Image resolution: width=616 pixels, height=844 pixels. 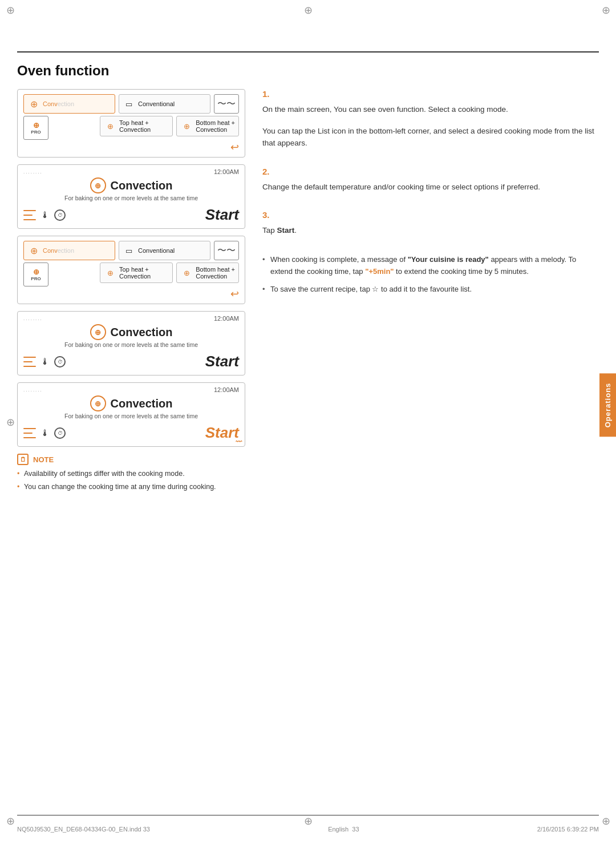 I want to click on timer-icon-2: ⏱, so click(x=60, y=362).